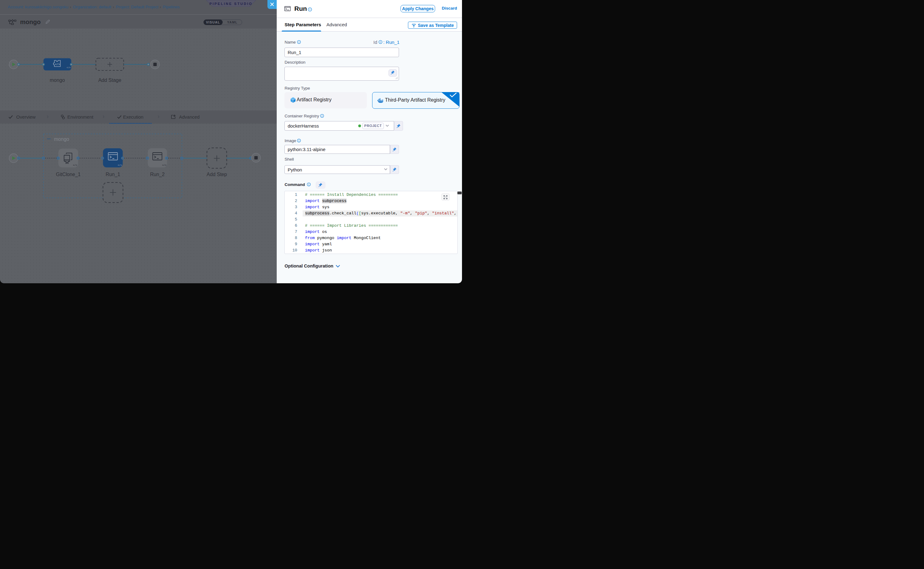 The width and height of the screenshot is (924, 569). What do you see at coordinates (68, 175) in the screenshot?
I see `svg-text: GitClone_1` at bounding box center [68, 175].